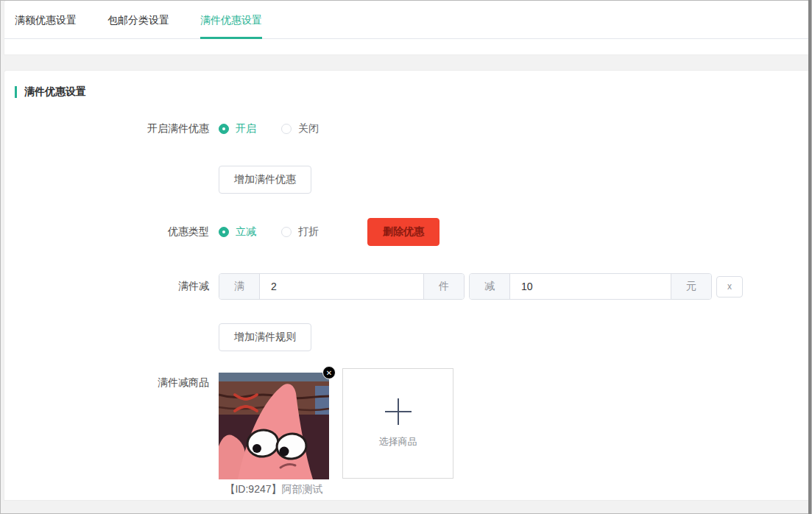 The height and width of the screenshot is (514, 812). Describe the element at coordinates (237, 129) in the screenshot. I see `radio-enable-on: 开启` at that location.